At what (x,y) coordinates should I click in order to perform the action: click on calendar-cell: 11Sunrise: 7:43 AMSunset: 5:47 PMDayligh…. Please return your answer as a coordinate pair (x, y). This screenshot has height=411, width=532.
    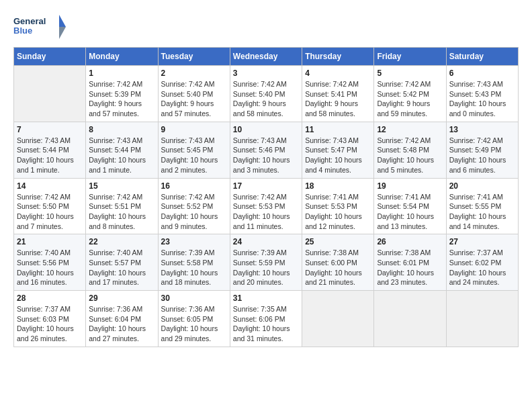
    Looking at the image, I should click on (339, 150).